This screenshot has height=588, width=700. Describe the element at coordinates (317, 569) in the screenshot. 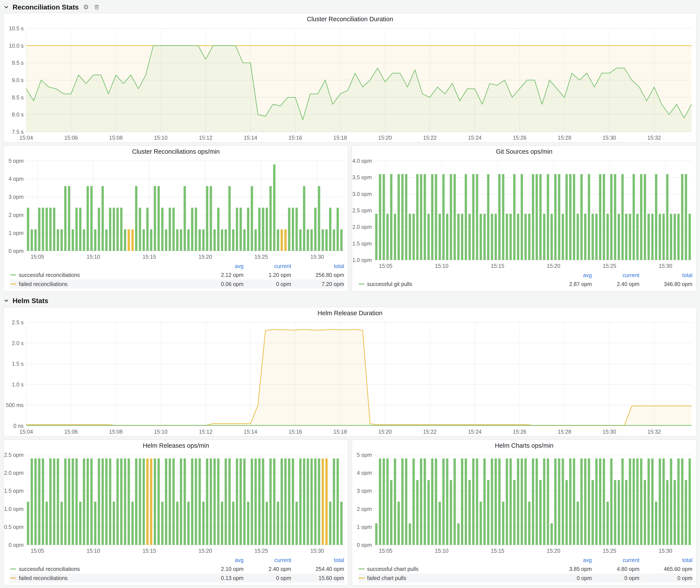

I see `legend-total-value: 254.40 opm` at that location.